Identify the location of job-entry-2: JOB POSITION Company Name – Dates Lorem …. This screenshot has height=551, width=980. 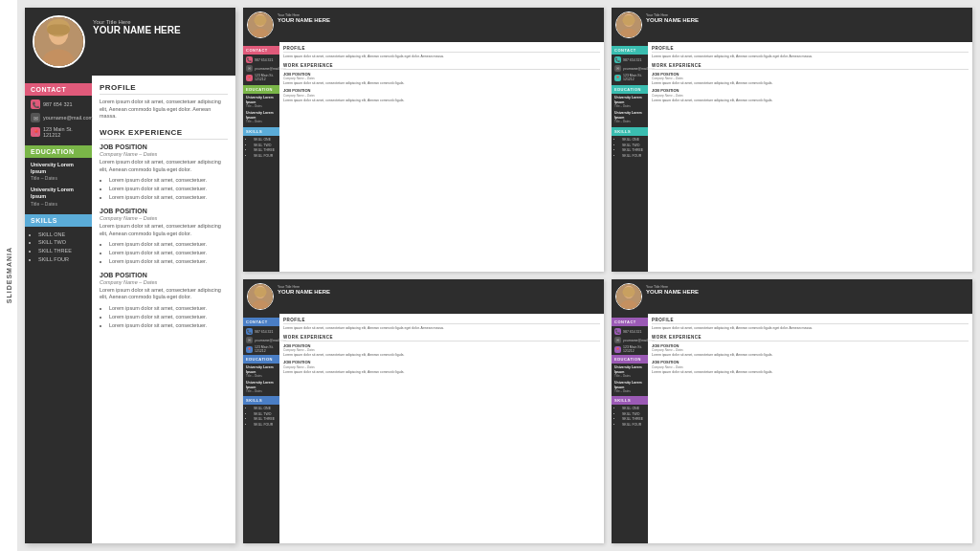
(164, 237).